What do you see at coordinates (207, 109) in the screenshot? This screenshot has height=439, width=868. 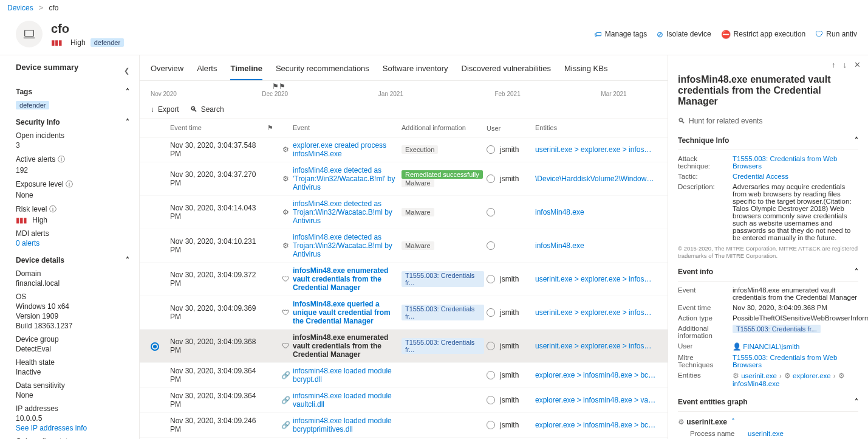 I see `search-button: 🔍︎Search` at bounding box center [207, 109].